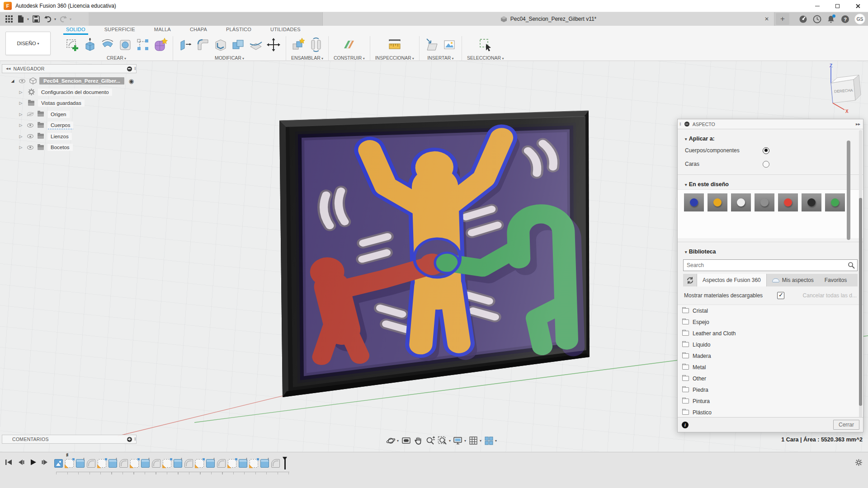  Describe the element at coordinates (858, 124) in the screenshot. I see `expand-panel-icon` at that location.